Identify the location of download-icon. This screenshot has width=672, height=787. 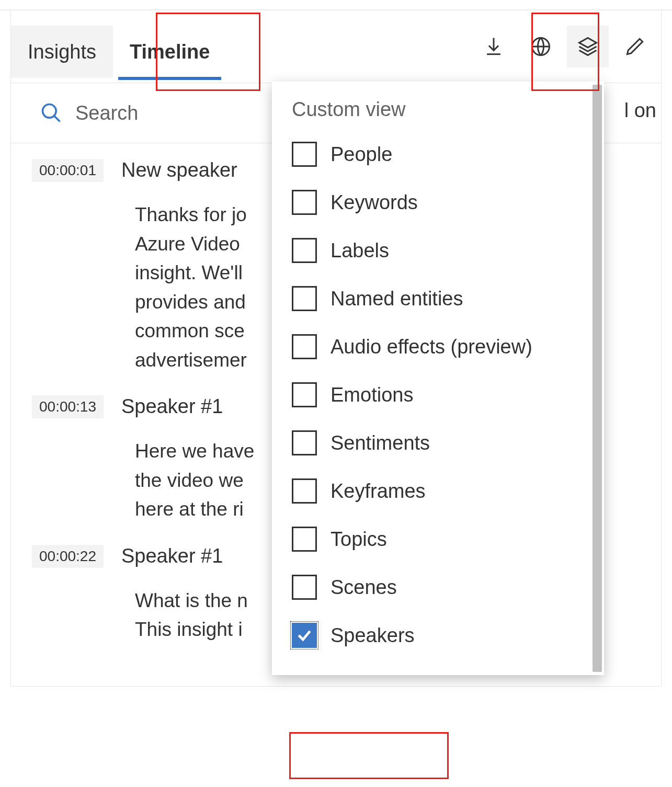
(494, 47).